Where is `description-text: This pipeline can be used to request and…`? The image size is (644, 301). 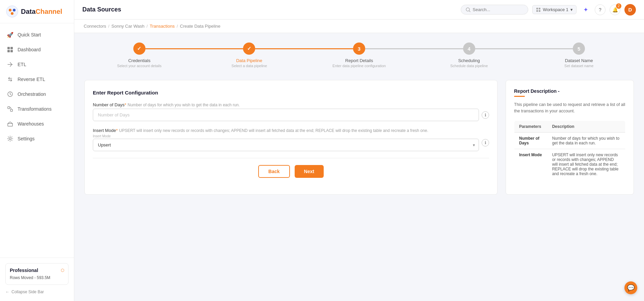
description-text: This pipeline can be used to request and… is located at coordinates (570, 108).